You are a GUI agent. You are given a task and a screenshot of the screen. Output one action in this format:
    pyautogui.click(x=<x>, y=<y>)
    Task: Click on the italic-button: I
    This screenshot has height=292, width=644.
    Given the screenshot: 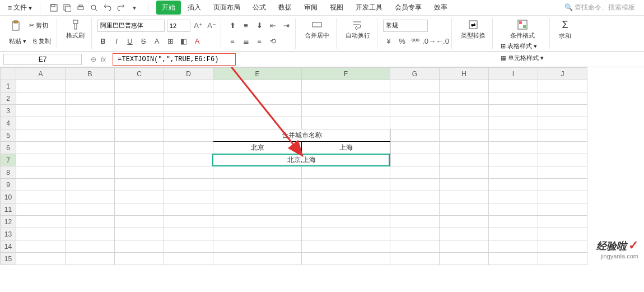 What is the action you would take?
    pyautogui.click(x=116, y=41)
    